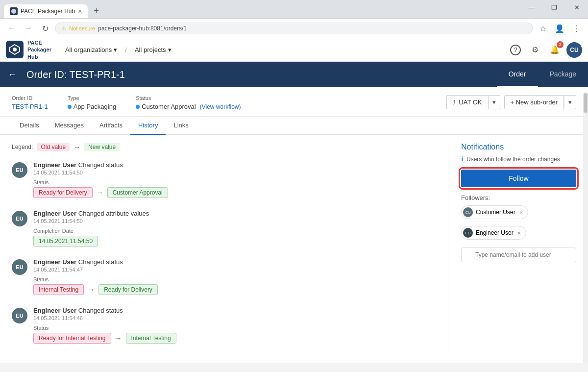 Image resolution: width=588 pixels, height=372 pixels. What do you see at coordinates (142, 28) in the screenshot?
I see `url-text: pace-packager-hub:8081/orders/1` at bounding box center [142, 28].